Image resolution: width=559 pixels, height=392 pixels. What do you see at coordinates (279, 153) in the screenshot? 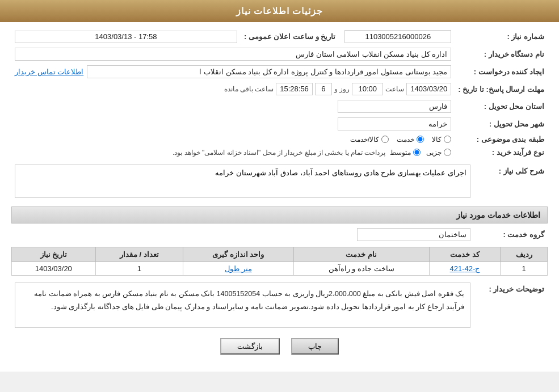
I see `farayand-desc: پرداخت تمام یا بخشی از مبلغ خریدار از مح…` at bounding box center [279, 153].